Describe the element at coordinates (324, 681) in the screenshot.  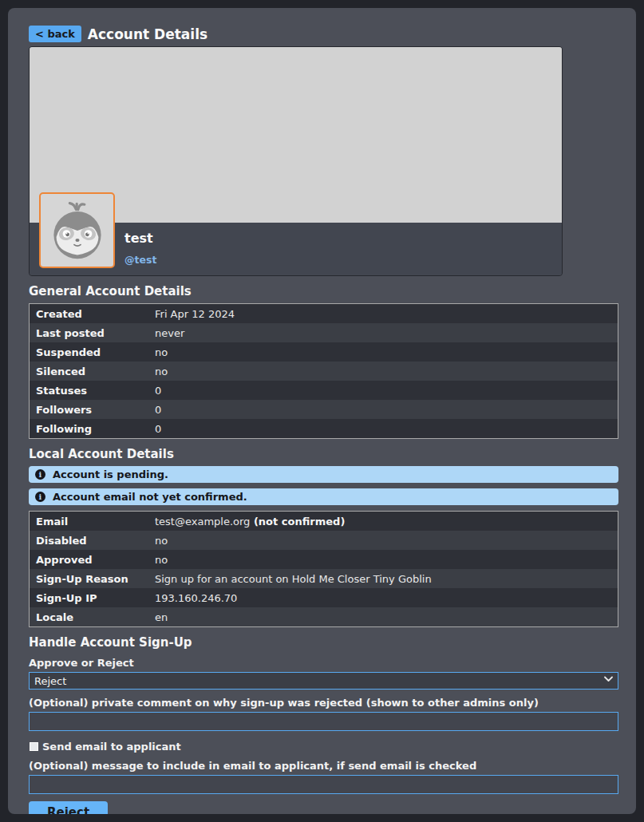
I see `approve-reject-select: Reject` at that location.